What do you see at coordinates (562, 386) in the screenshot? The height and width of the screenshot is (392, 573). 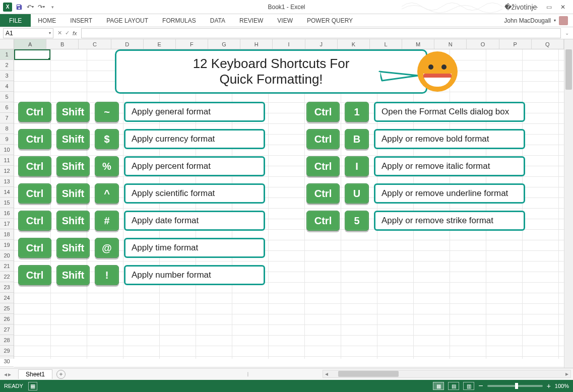 I see `zoom-level: 100%` at bounding box center [562, 386].